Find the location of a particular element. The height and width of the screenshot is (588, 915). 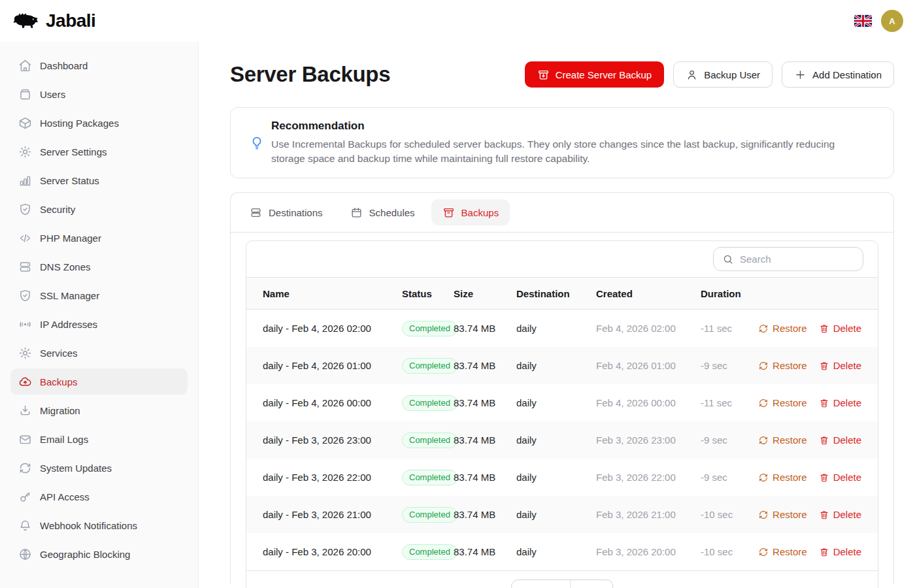

sidebar-item-ssl-manager: SSL Manager is located at coordinates (99, 295).